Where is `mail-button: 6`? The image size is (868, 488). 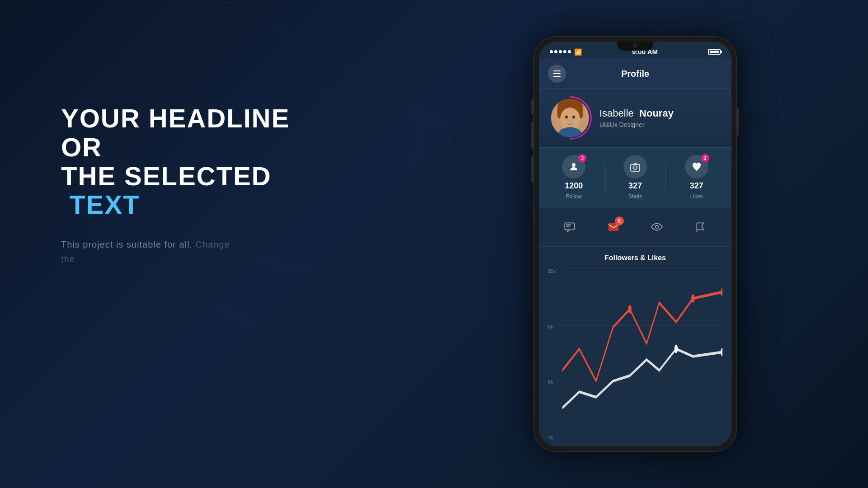 mail-button: 6 is located at coordinates (613, 227).